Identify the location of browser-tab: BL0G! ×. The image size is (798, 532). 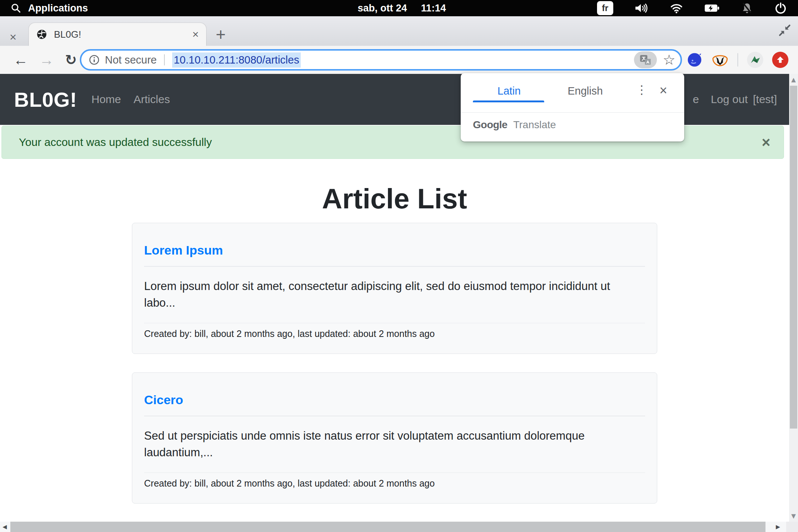
(117, 34).